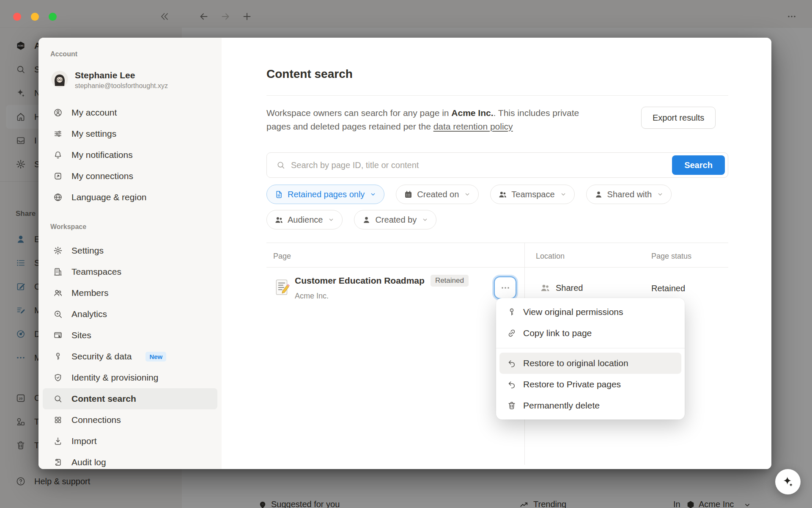 This screenshot has width=812, height=508. I want to click on sidebar-item-sites: Sites, so click(130, 335).